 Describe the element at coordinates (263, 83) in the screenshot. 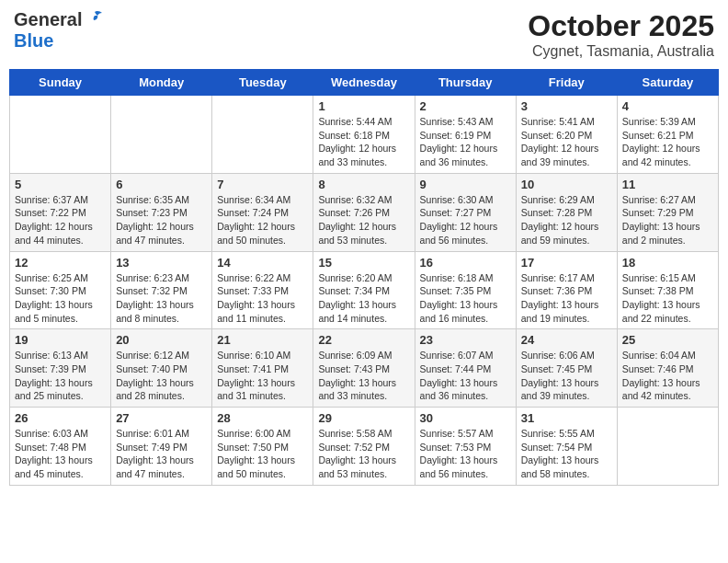

I see `day-of-week-header: Tuesday` at that location.